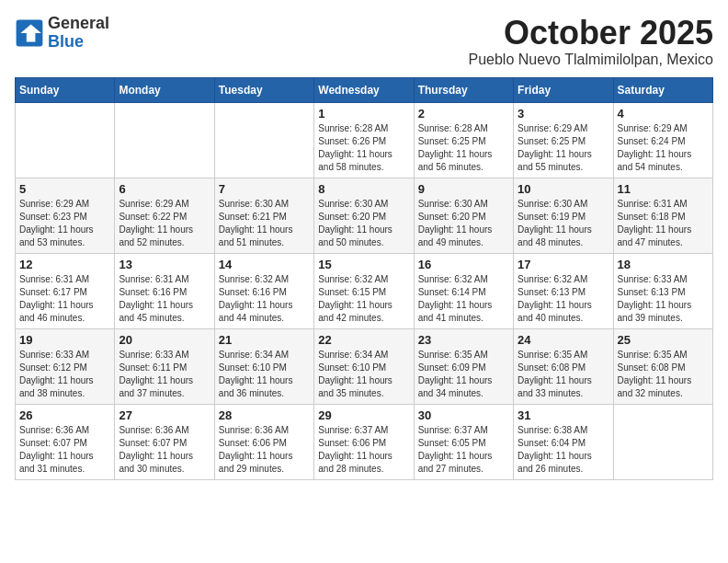 This screenshot has height=563, width=728. I want to click on weekday-header-row: SundayMondayTuesdayWednesdayThursdayFrid…, so click(364, 90).